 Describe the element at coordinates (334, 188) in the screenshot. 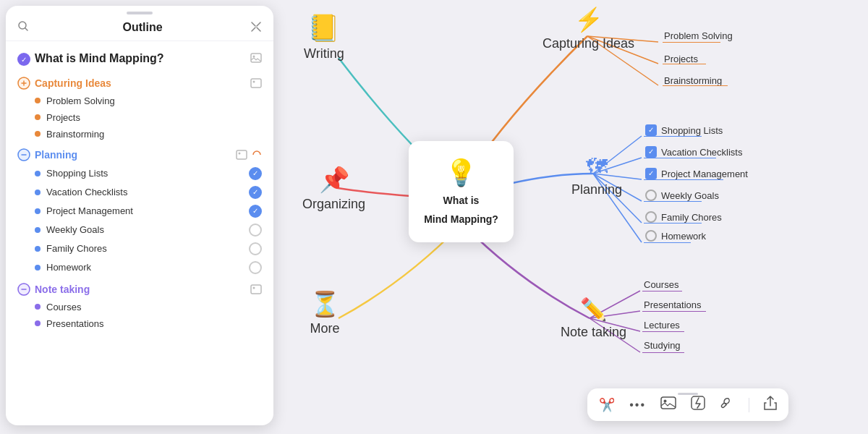

I see `branch-organizing: 📌 Organizing` at that location.